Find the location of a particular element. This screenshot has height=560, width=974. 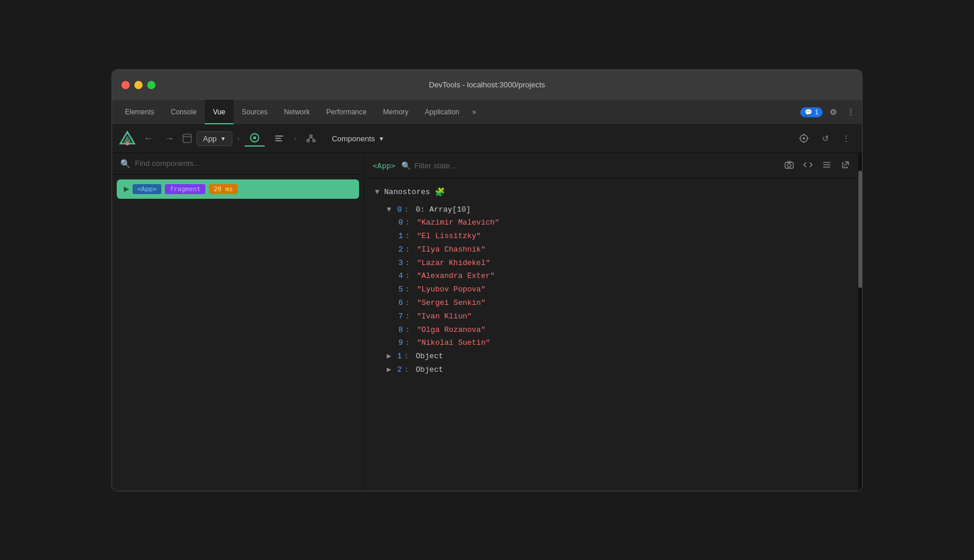

tab-application: Application is located at coordinates (442, 112).